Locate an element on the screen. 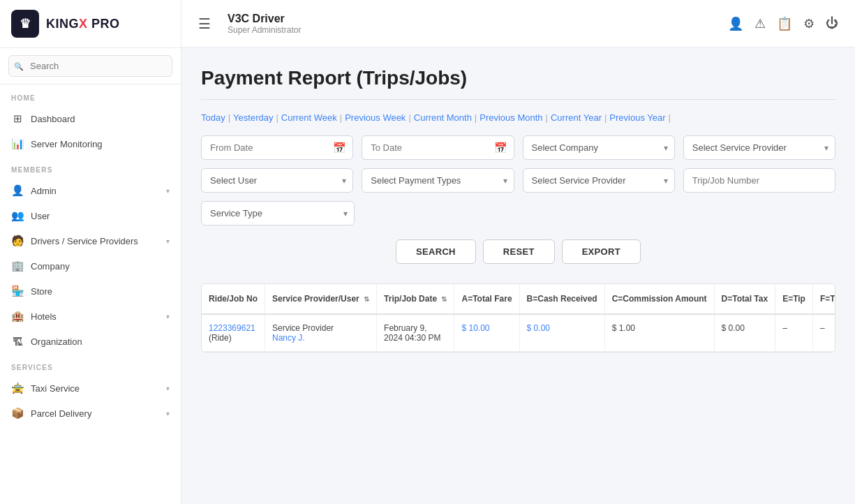 The height and width of the screenshot is (504, 855). sidebar-item-label: Drivers / Service Providers is located at coordinates (84, 242).